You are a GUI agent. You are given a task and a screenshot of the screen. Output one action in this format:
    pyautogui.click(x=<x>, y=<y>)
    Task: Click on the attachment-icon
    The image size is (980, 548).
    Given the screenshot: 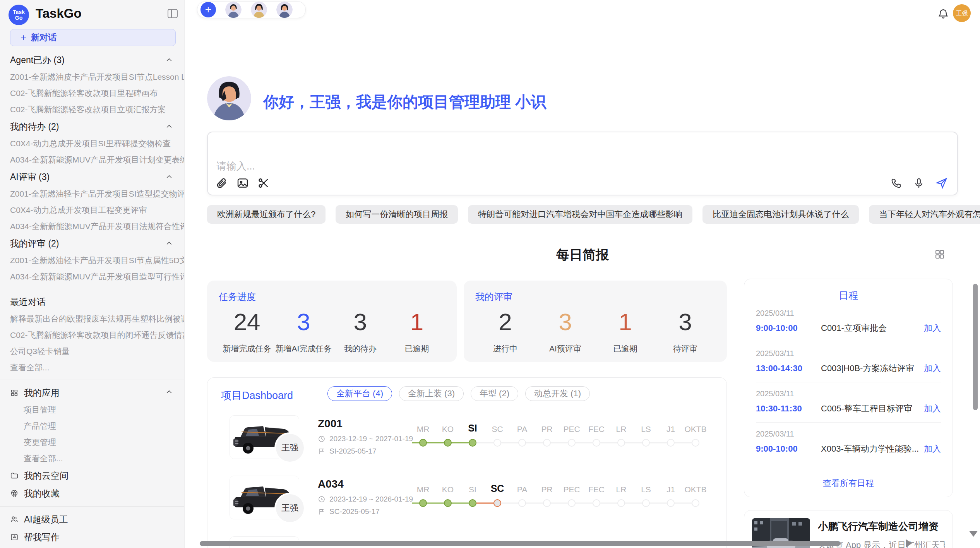 What is the action you would take?
    pyautogui.click(x=222, y=183)
    